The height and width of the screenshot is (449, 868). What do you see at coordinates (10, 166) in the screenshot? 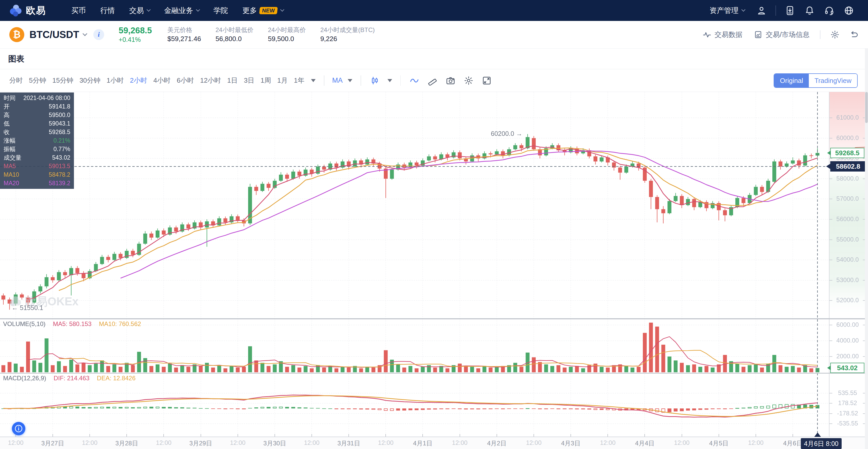
I see `ohlc-row-label: MA5` at bounding box center [10, 166].